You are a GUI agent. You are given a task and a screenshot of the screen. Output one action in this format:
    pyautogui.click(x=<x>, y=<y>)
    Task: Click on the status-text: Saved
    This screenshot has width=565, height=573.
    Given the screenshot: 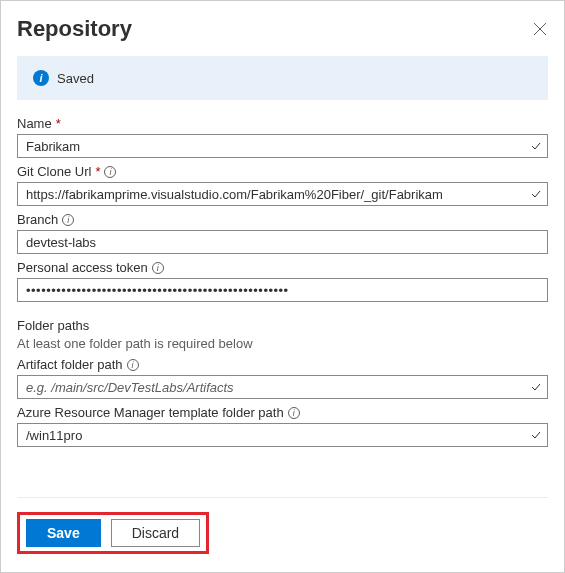 What is the action you would take?
    pyautogui.click(x=76, y=78)
    